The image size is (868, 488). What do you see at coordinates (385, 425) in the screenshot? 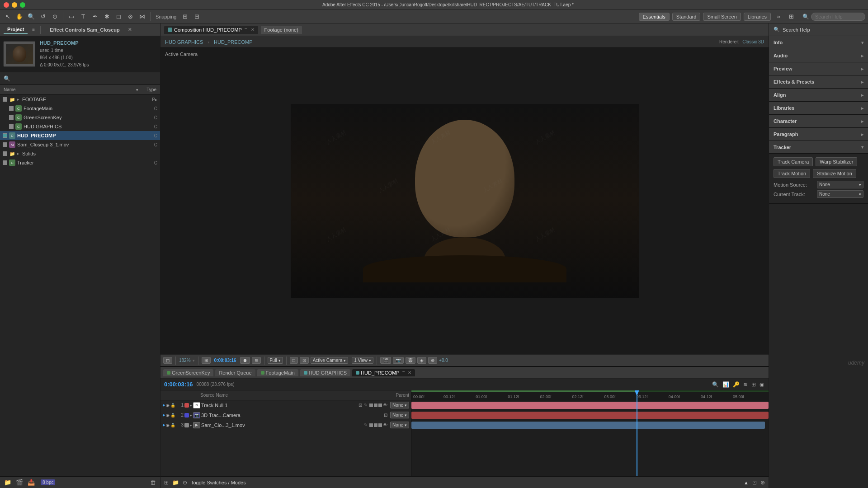
I see `layer-3-visibility: 👁` at bounding box center [385, 425].